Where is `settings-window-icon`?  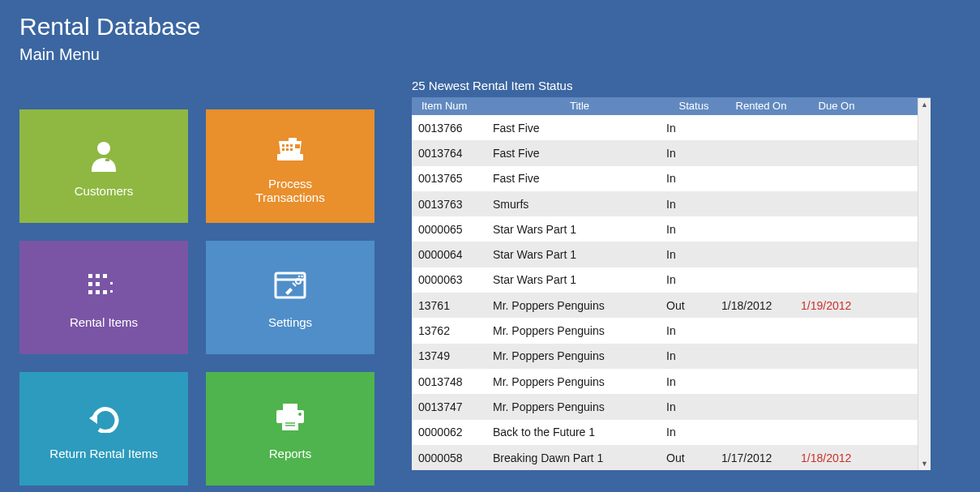
settings-window-icon is located at coordinates (290, 286).